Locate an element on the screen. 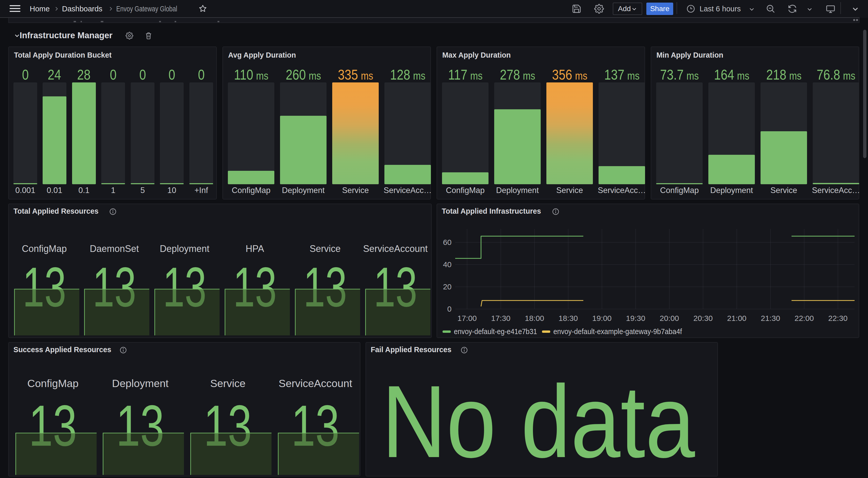 The width and height of the screenshot is (868, 478). svg-text: 18:30 is located at coordinates (568, 318).